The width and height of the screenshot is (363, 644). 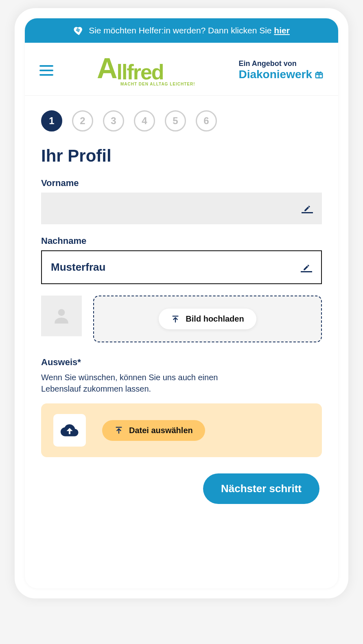 What do you see at coordinates (208, 319) in the screenshot?
I see `image-dropzone: Bild hochladen` at bounding box center [208, 319].